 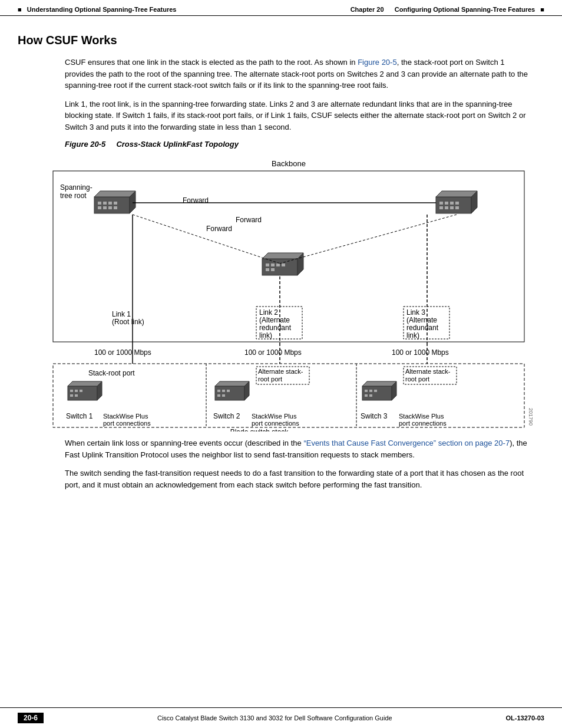 What do you see at coordinates (305, 144) in the screenshot?
I see `figure-caption: Figure 20-5 Cross-Stack UplinkFast Topol…` at bounding box center [305, 144].